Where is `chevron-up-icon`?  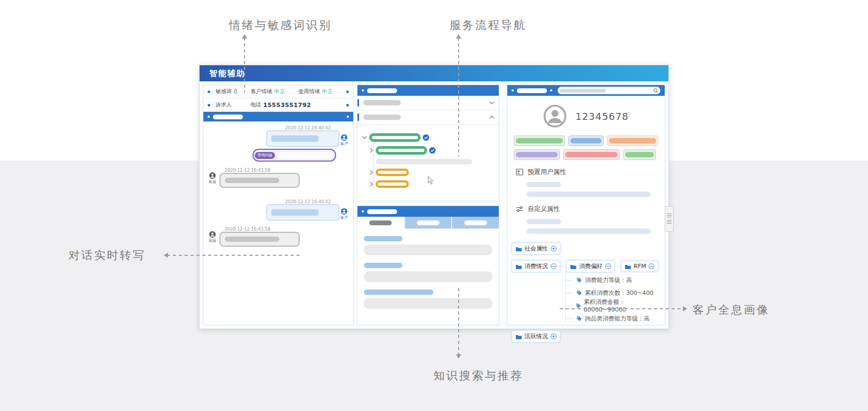
chevron-up-icon is located at coordinates (492, 117).